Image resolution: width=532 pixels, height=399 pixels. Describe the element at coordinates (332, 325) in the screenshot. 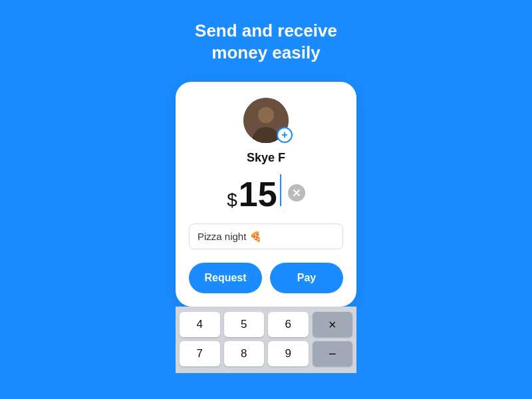

I see `key-multiply: ×` at that location.